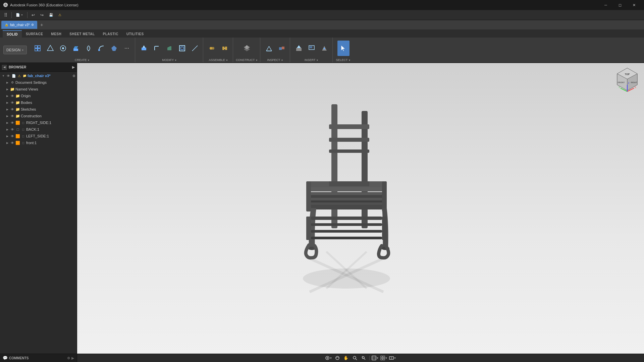 The height and width of the screenshot is (362, 644). What do you see at coordinates (12, 129) in the screenshot?
I see `back-eye-icon: 👁` at bounding box center [12, 129].